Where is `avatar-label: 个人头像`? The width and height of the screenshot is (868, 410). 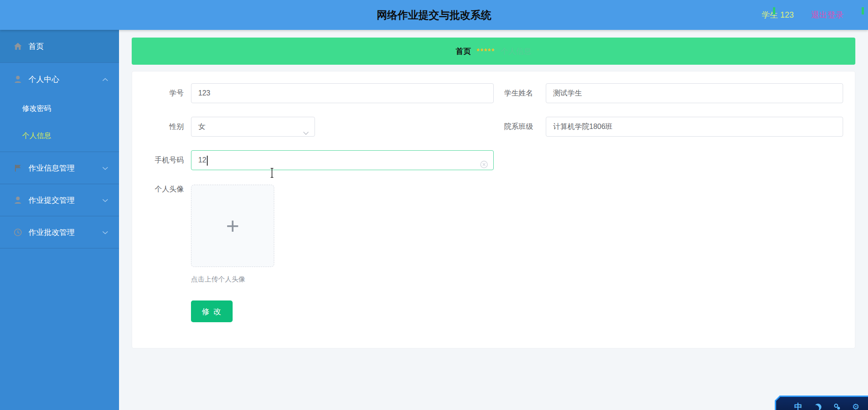 avatar-label: 个人头像 is located at coordinates (158, 189).